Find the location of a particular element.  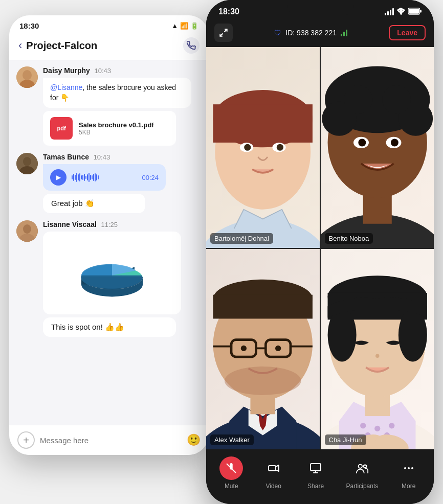

video-cell-cha: Cha Ji-Hun is located at coordinates (378, 350).